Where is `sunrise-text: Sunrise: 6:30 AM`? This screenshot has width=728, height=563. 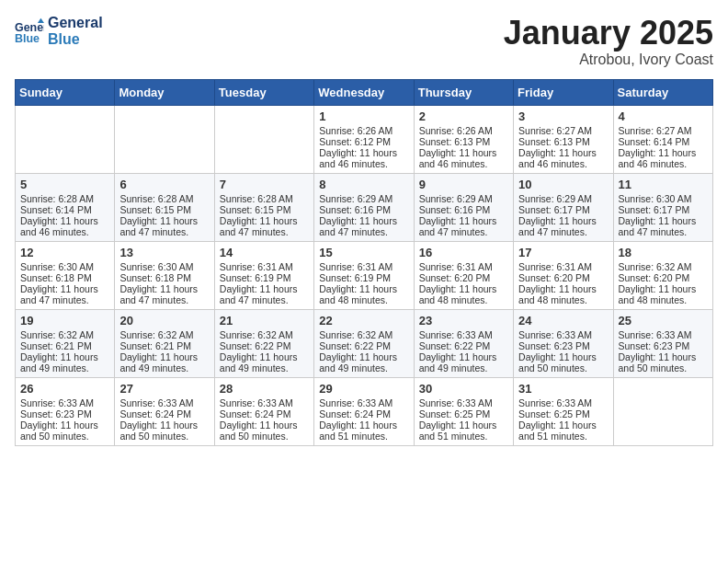
sunrise-text: Sunrise: 6:30 AM is located at coordinates (57, 267).